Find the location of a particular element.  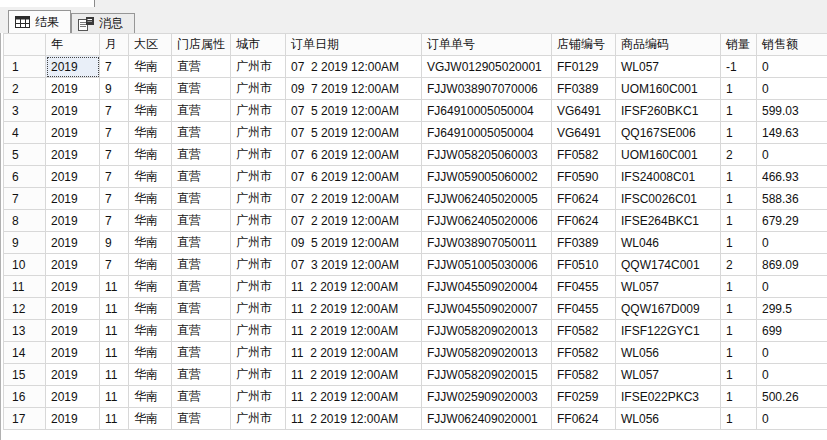

cell: FF0455 is located at coordinates (584, 309).